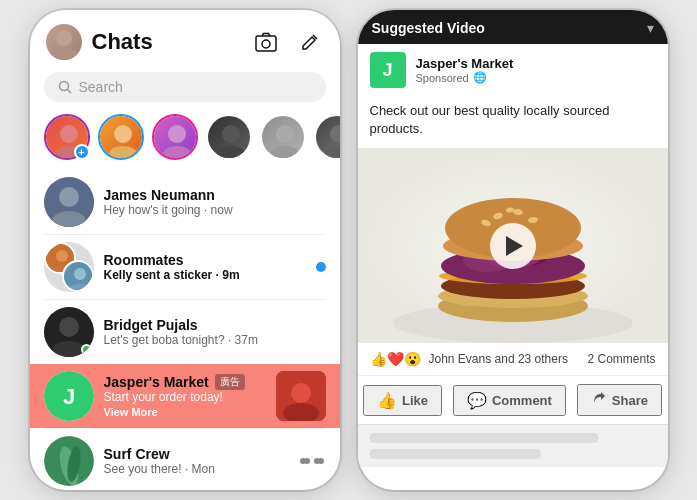  I want to click on ad-description: Check out our best quality locally sourc…, so click(513, 122).